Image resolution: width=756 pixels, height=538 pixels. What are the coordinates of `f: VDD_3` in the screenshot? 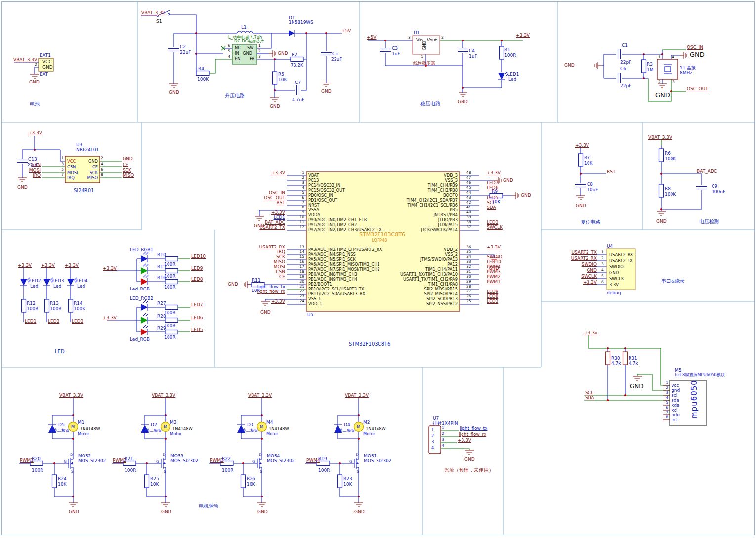 It's located at (451, 175).